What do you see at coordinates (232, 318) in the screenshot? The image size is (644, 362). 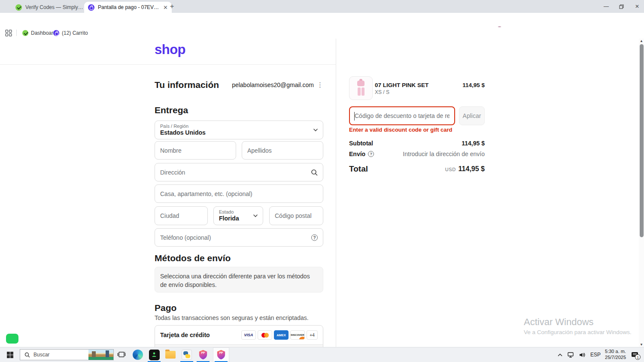 I see `payment-subtitle: Todas las transacciones son seguras y es…` at bounding box center [232, 318].